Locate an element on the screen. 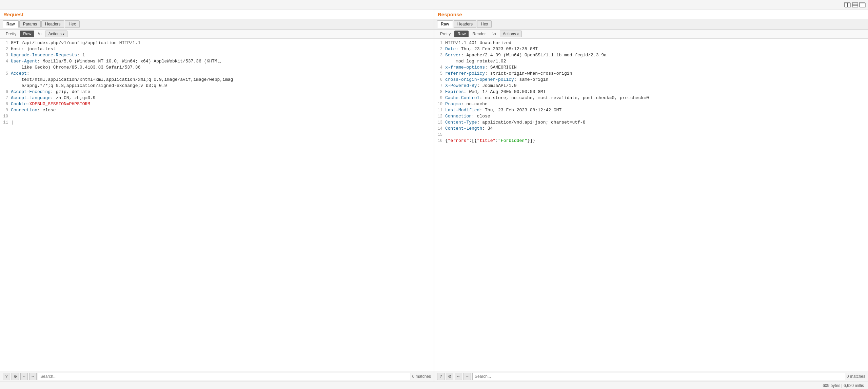 The image size is (868, 389). line-num: 13 is located at coordinates (440, 123).